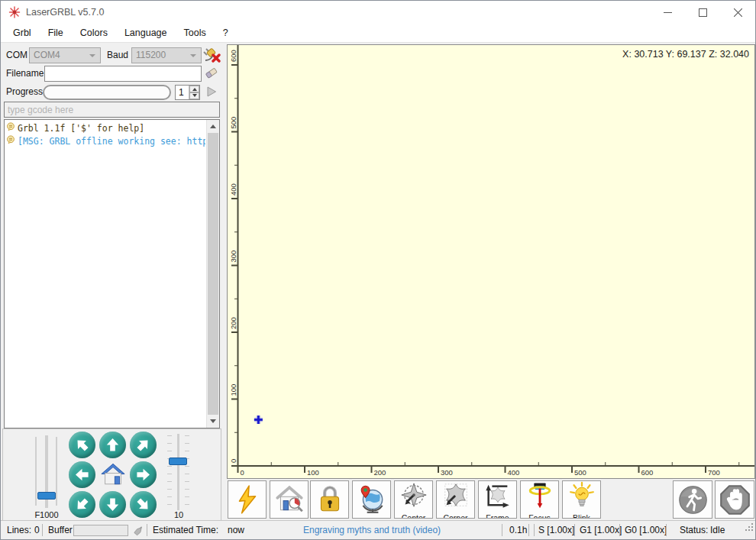  I want to click on globe-position-button, so click(371, 500).